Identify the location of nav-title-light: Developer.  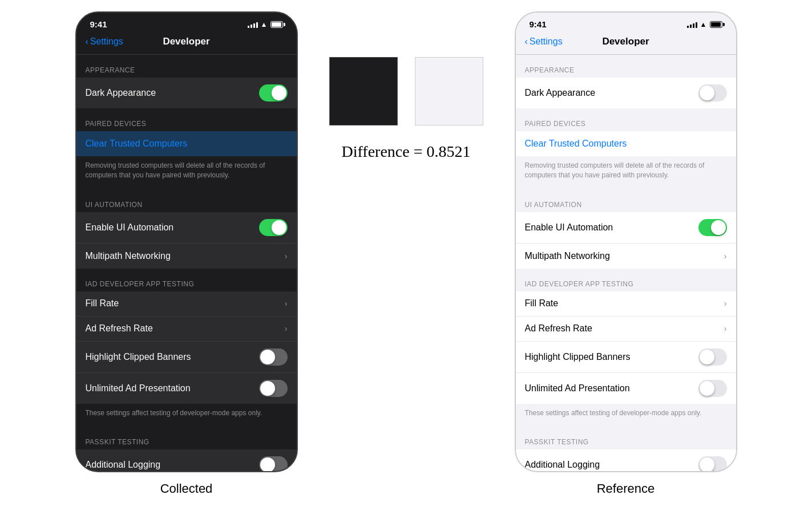
(625, 42).